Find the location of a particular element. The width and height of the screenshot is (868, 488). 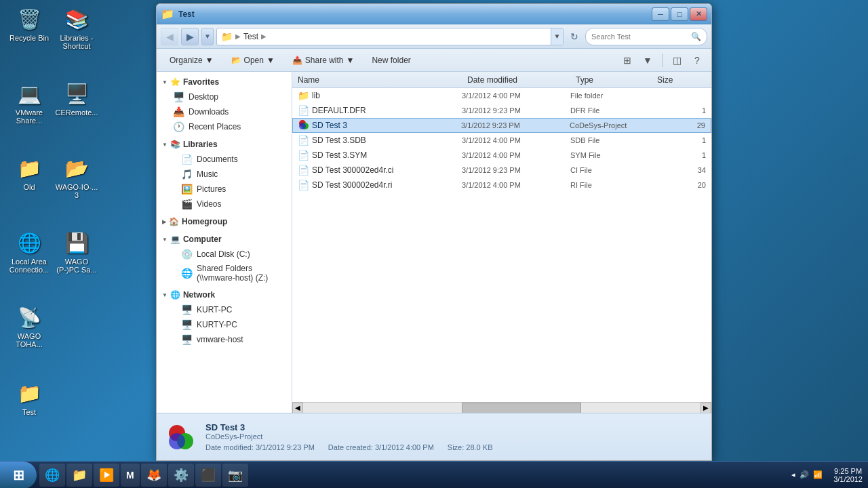

back-button: ◀ is located at coordinates (170, 37).